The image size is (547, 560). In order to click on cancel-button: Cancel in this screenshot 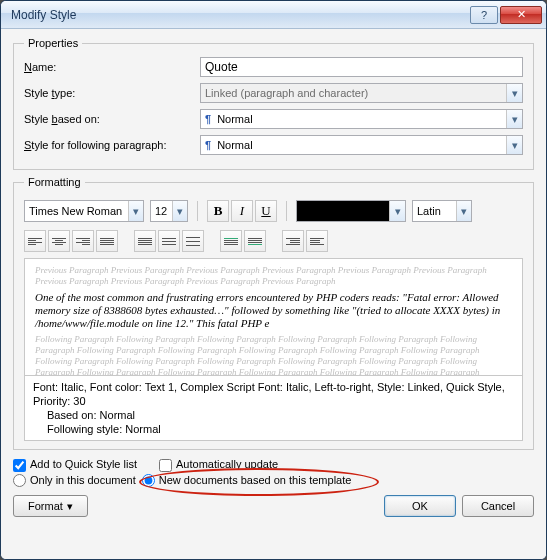, I will do `click(498, 506)`.